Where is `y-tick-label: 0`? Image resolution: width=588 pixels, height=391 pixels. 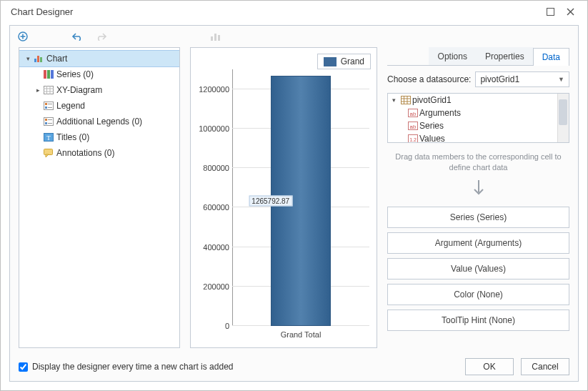
y-tick-label: 0 is located at coordinates (213, 326).